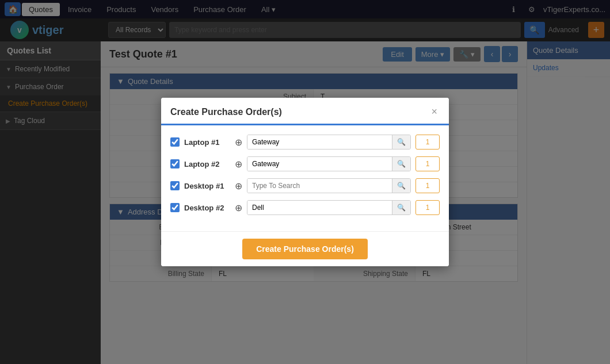 This screenshot has width=610, height=364. Describe the element at coordinates (401, 186) in the screenshot. I see `vendor-search-btn-desktop1: 🔍` at that location.